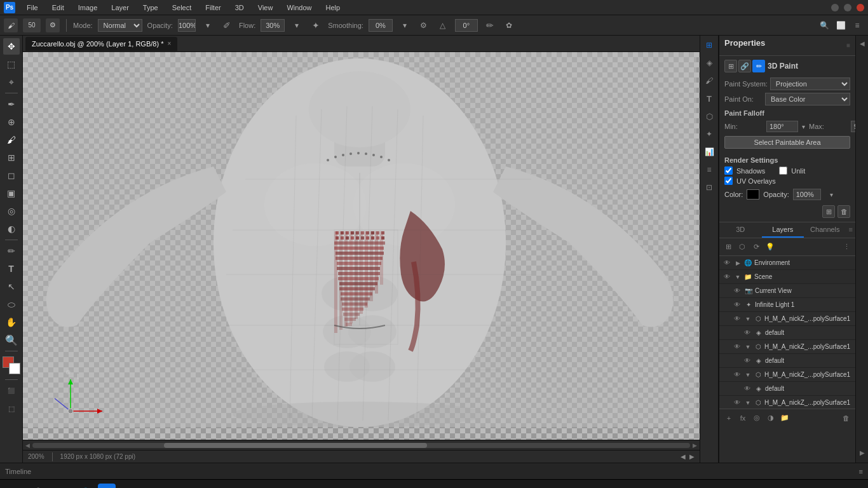 The image size is (868, 488). I want to click on brush-size-display: 50, so click(32, 25).